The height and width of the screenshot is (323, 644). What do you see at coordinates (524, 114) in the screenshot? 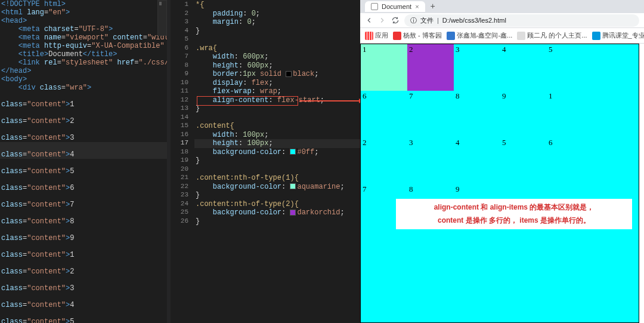
I see `flex-item: 9` at bounding box center [524, 114].